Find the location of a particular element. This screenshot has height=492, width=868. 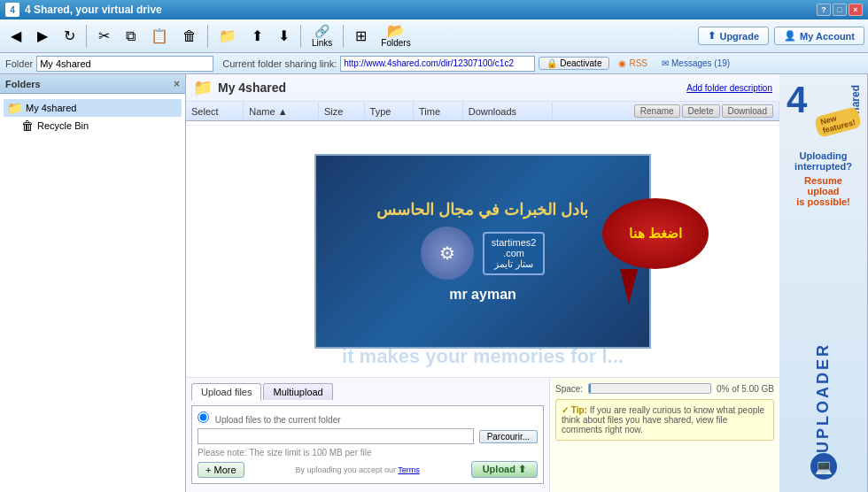

rss-button: ◉ RSS is located at coordinates (632, 64).